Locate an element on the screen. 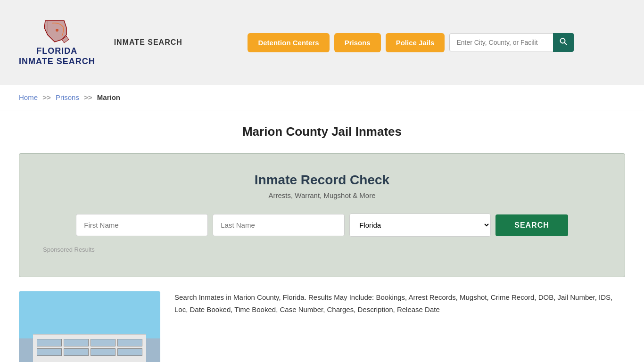  header-search-area is located at coordinates (512, 42).